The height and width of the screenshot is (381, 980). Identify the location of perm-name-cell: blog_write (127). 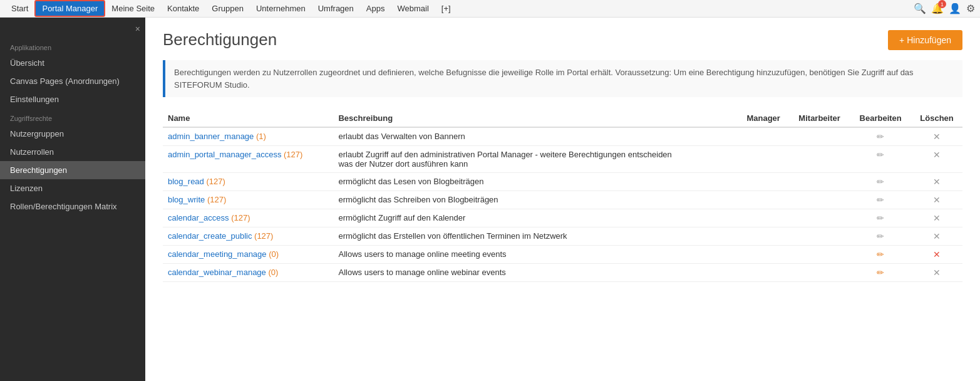
(248, 201).